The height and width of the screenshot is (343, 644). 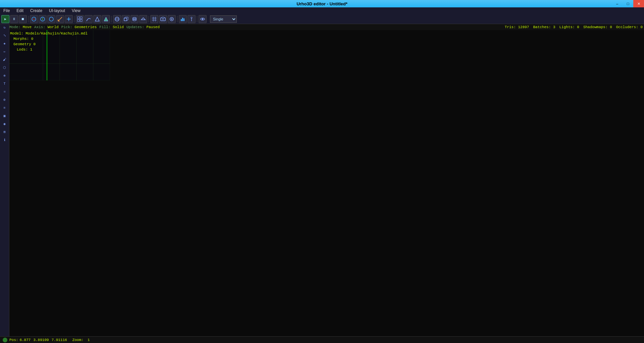 I want to click on menu-create: Create, so click(x=36, y=11).